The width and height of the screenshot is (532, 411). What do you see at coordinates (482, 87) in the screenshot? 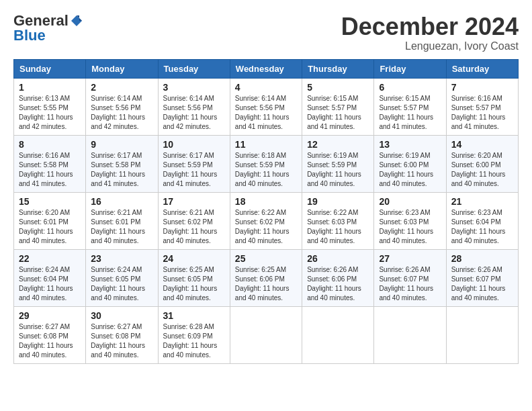
I see `day-number: 7` at bounding box center [482, 87].